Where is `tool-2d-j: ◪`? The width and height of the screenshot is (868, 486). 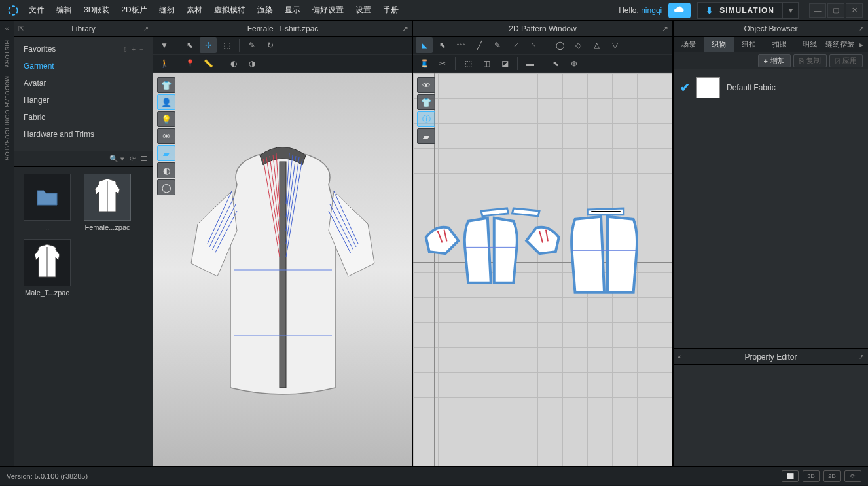
tool-2d-j: ◪ is located at coordinates (505, 64).